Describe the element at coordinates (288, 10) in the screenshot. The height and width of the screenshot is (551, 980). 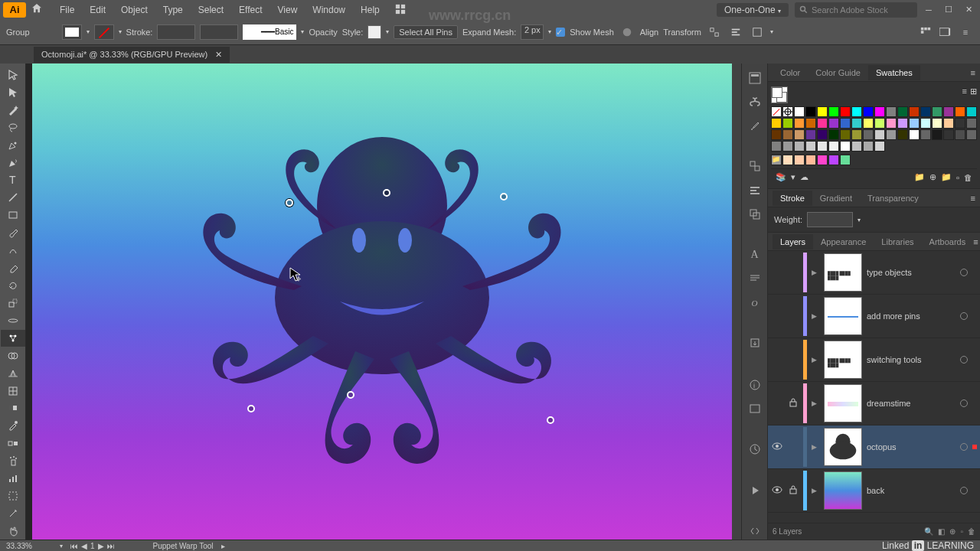
I see `menu-view: View` at that location.